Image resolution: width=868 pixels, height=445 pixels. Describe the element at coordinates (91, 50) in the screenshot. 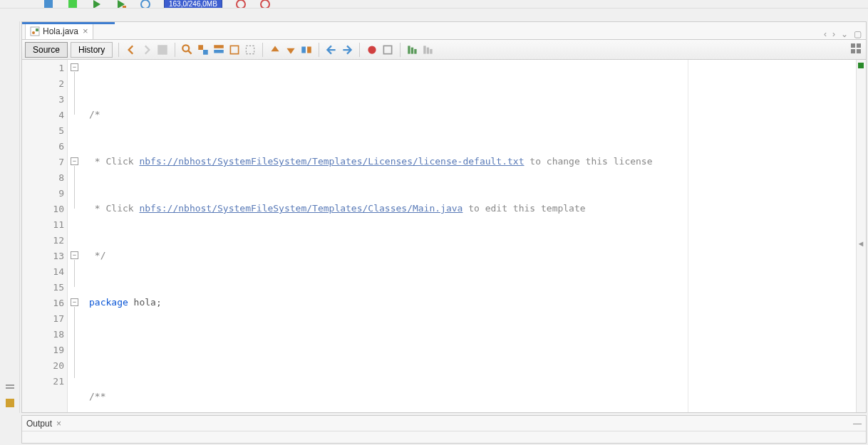

I see `history-view-button: History` at that location.